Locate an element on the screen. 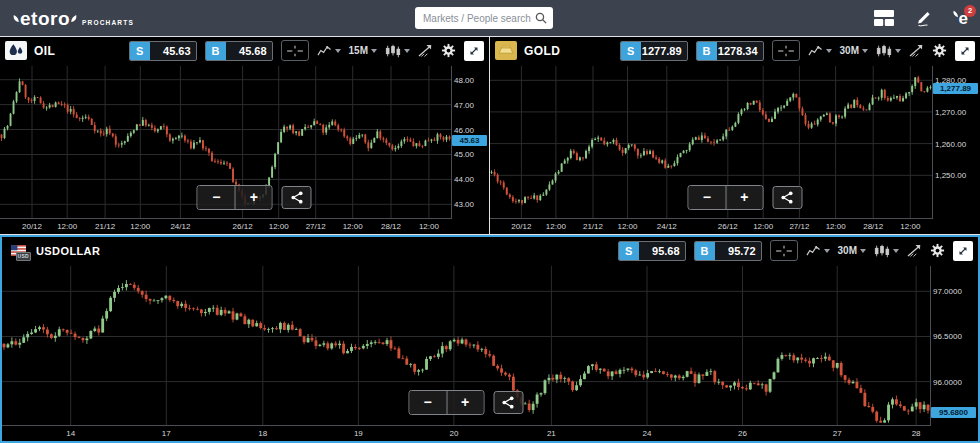 This screenshot has height=443, width=980. header-icon-group: e 2 is located at coordinates (921, 18).